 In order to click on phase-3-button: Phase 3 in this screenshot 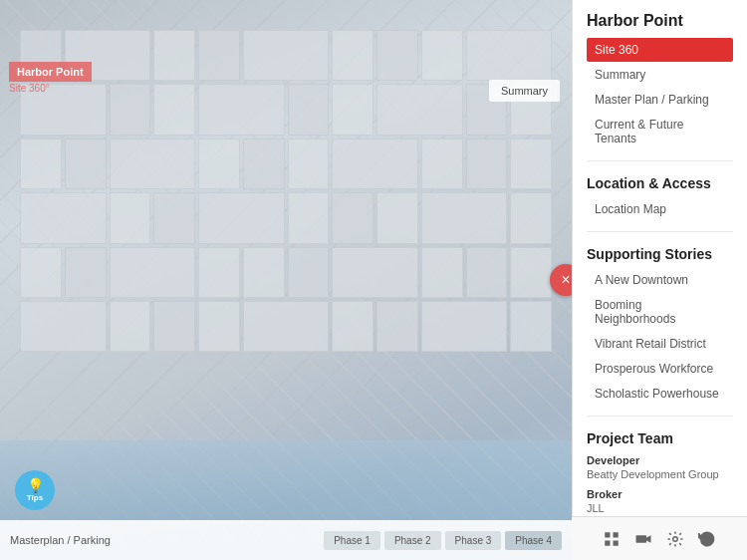, I will do `click(474, 540)`.